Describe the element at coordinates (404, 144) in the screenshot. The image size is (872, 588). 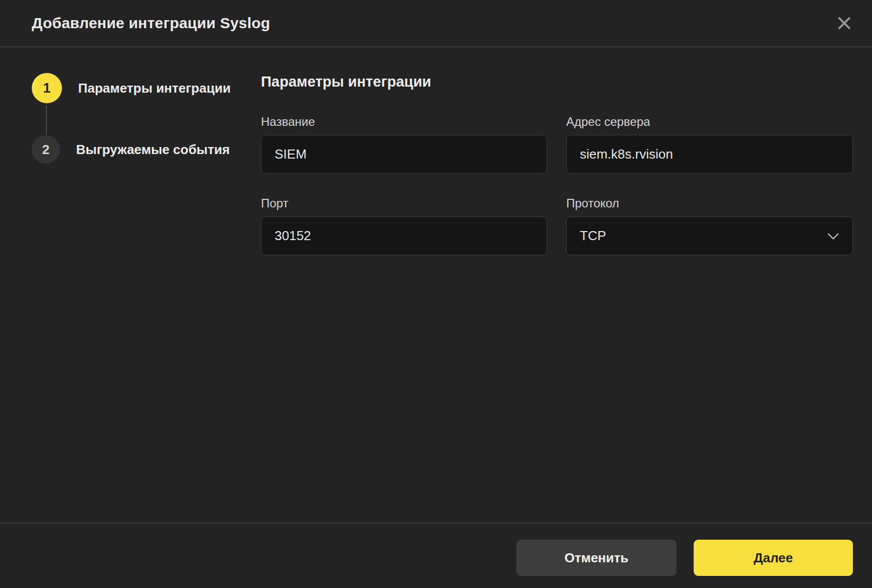
I see `field-name: Название` at that location.